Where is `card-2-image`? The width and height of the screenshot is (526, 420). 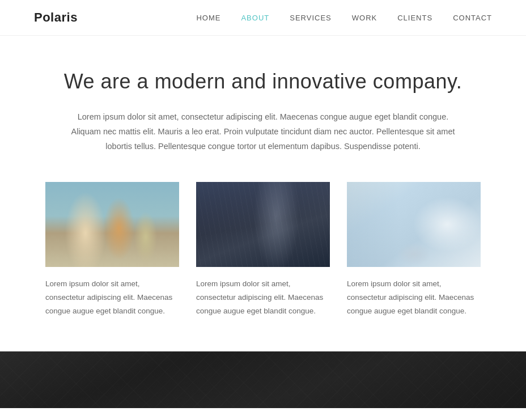 card-2-image is located at coordinates (263, 224).